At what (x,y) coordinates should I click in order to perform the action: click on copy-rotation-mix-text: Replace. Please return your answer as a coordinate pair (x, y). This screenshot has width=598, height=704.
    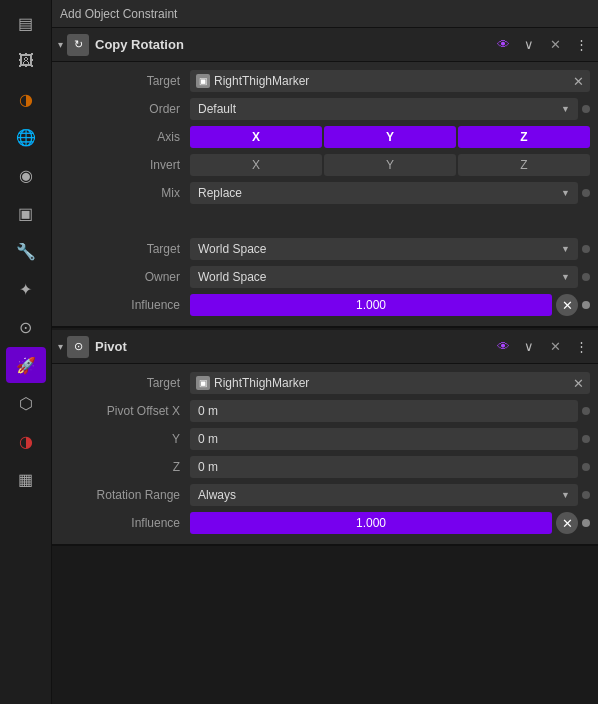
    Looking at the image, I should click on (220, 193).